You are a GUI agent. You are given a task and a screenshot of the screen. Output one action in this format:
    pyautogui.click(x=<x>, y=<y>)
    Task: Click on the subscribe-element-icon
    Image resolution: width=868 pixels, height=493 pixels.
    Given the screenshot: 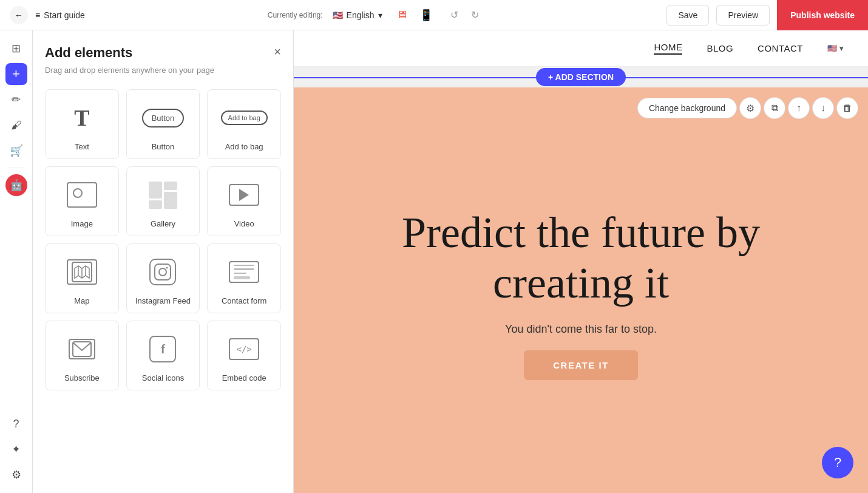 What is the action you would take?
    pyautogui.click(x=82, y=349)
    